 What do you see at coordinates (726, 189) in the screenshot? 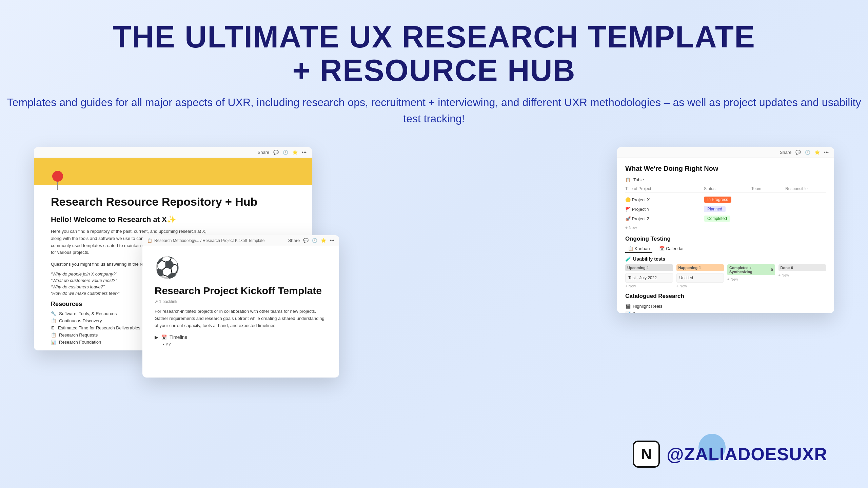
I see `win3-table-cols: Title of Project Status Team Responsible` at bounding box center [726, 189].